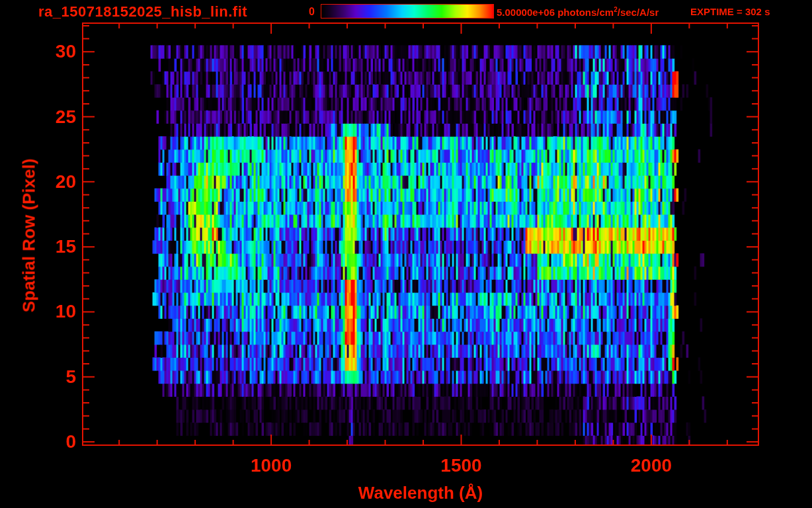 The image size is (812, 508). What do you see at coordinates (143, 12) in the screenshot?
I see `filename-title: ra_150718152025_hisb_lin.fit` at bounding box center [143, 12].